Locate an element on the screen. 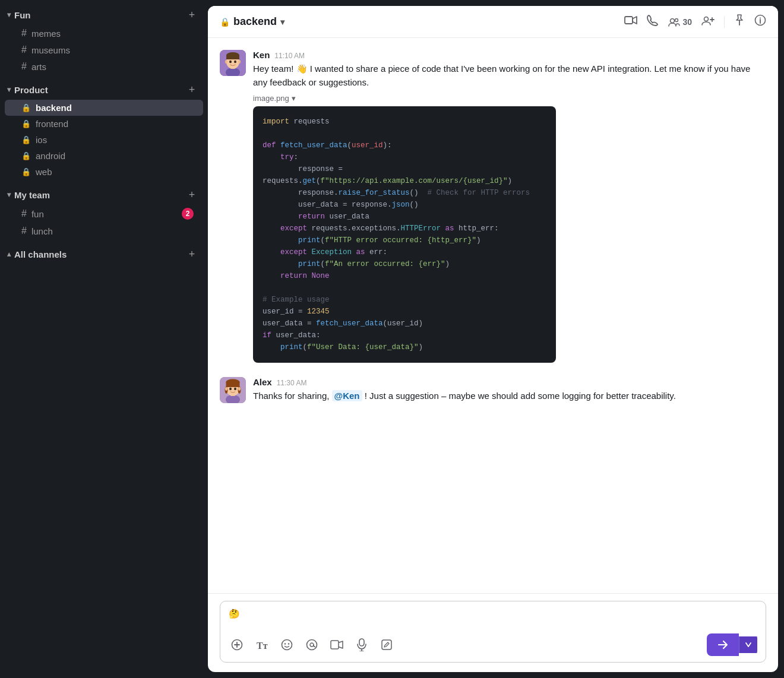 The height and width of the screenshot is (678, 784). sidebar-section-fun-label: Fun is located at coordinates (23, 15).